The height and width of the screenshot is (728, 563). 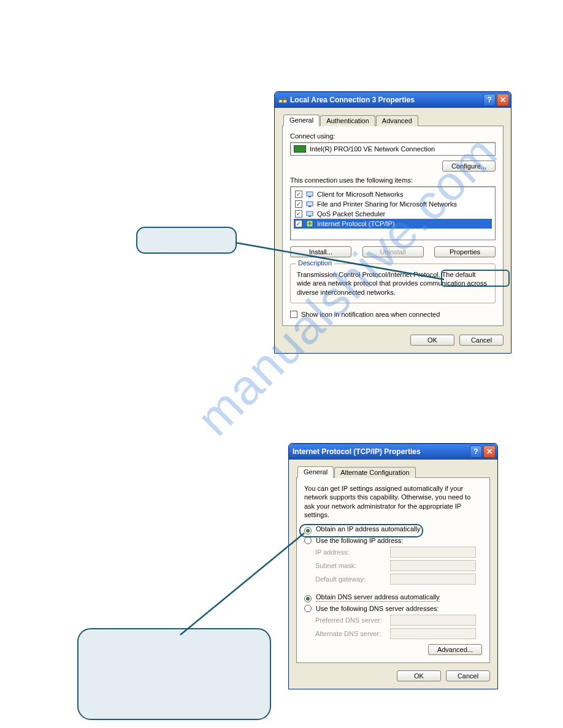 What do you see at coordinates (393, 226) in the screenshot?
I see `tab-panel-general: Connect using: Intel(R) PRO/100 VE Netwo…` at bounding box center [393, 226].